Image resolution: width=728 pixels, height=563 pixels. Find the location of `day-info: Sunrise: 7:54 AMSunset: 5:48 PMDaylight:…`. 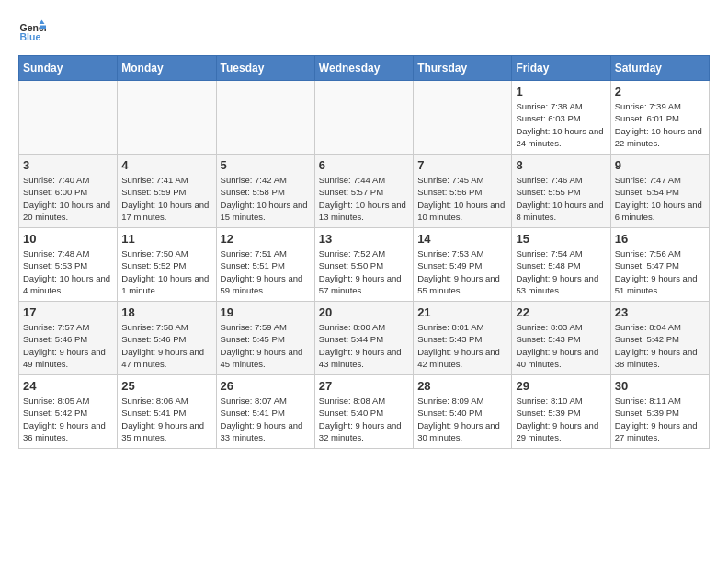

day-info: Sunrise: 7:54 AMSunset: 5:48 PMDaylight:… is located at coordinates (561, 272).